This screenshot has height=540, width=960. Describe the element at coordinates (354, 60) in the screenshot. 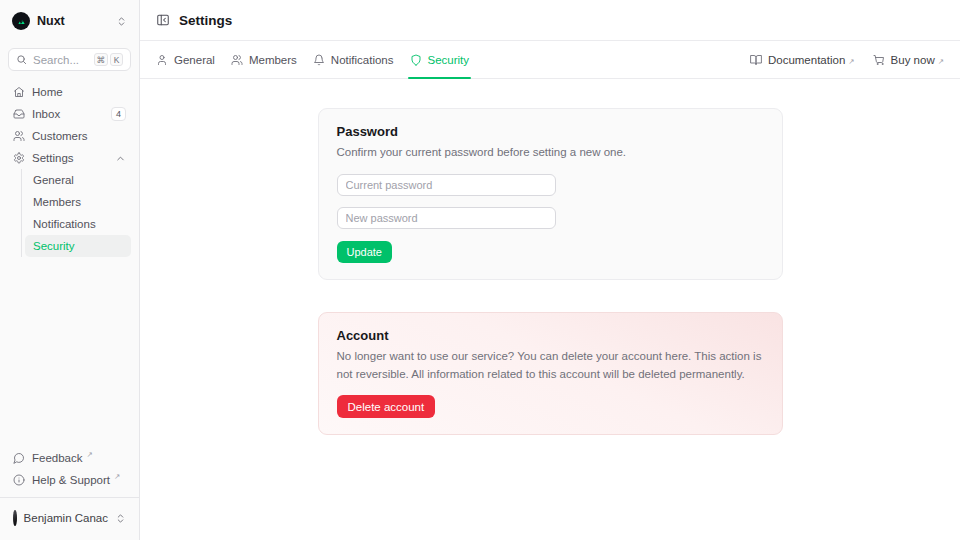

I see `tab-notifications: Notifications` at that location.